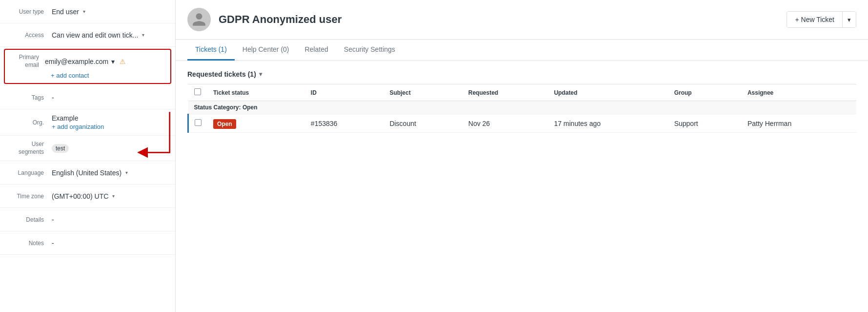 This screenshot has height=312, width=868. What do you see at coordinates (522, 50) in the screenshot?
I see `tabs-bar: Tickets (1) Help Center (0) Related Secu…` at bounding box center [522, 50].